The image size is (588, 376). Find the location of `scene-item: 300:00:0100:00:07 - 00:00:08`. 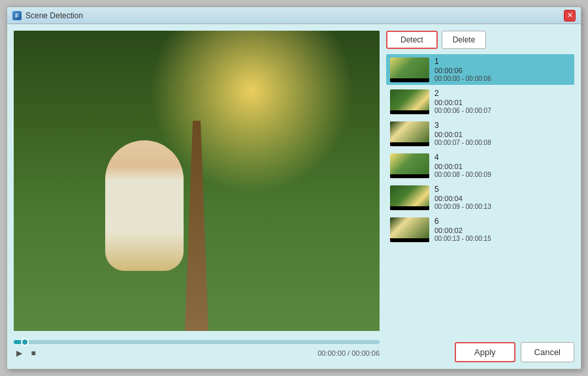

scene-item: 300:00:0100:00:07 - 00:00:08 is located at coordinates (480, 133).